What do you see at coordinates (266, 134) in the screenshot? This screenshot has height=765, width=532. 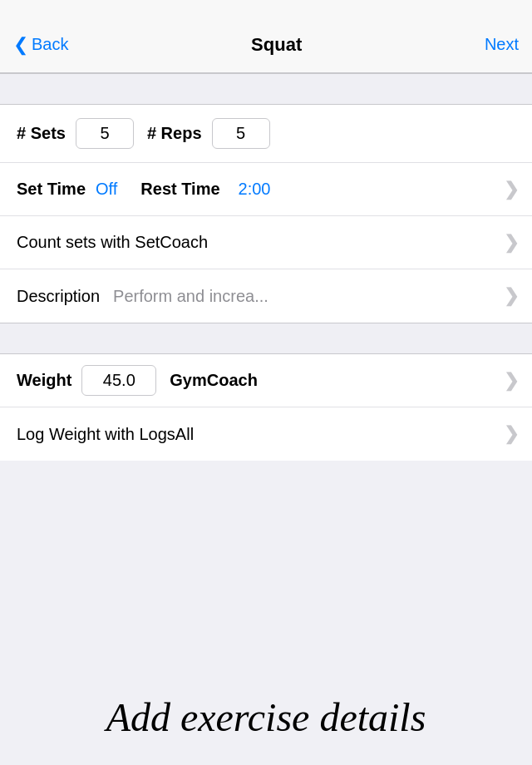 I see `sets-reps-row: # Sets 5 # Reps 5` at bounding box center [266, 134].